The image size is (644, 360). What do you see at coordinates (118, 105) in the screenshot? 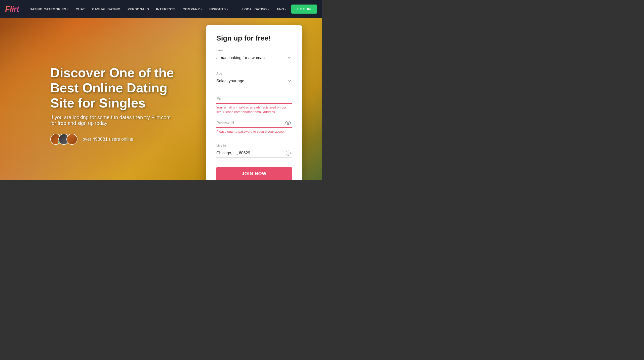
I see `hero-section: Discover One of the Best Online Dating S…` at bounding box center [118, 105].